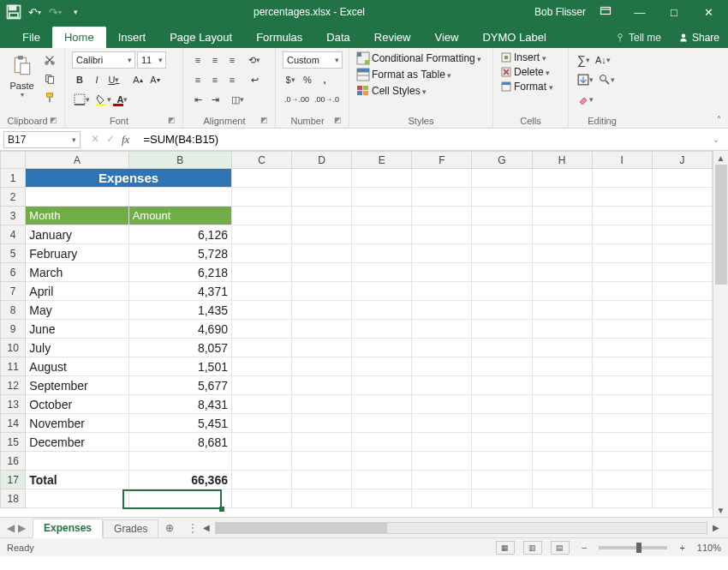  I want to click on row-header-7: 7, so click(14, 291).